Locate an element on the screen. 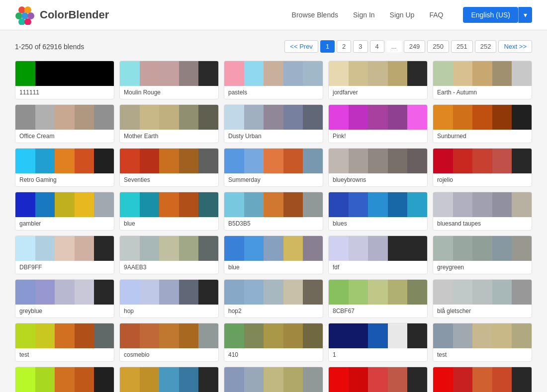 The width and height of the screenshot is (547, 392). page-249-button: 249 is located at coordinates (415, 47).